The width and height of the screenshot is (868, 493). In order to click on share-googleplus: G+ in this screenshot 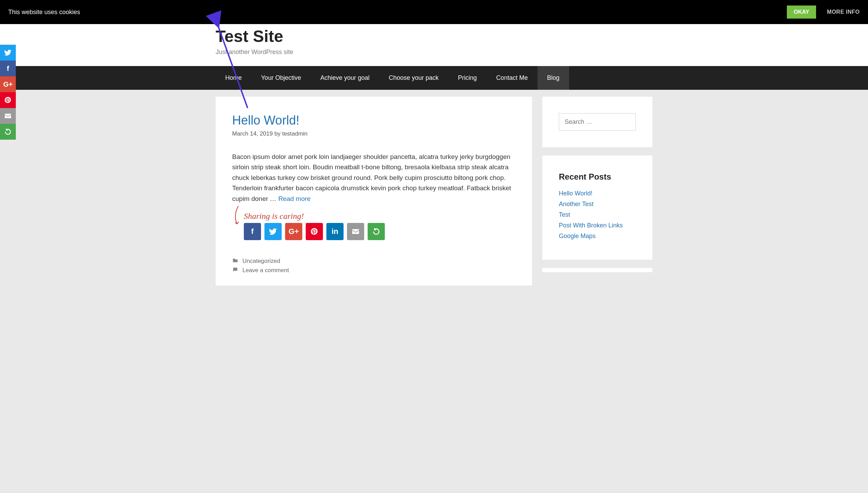, I will do `click(294, 232)`.